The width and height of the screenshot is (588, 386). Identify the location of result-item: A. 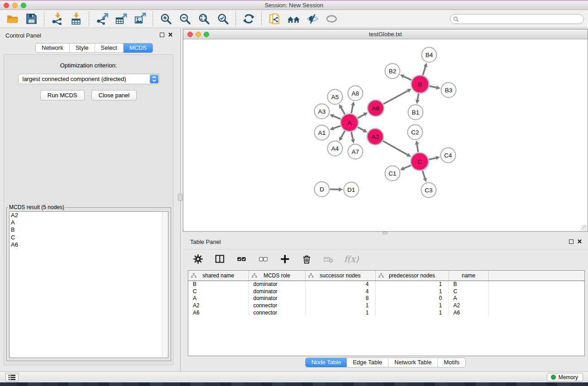
(89, 223).